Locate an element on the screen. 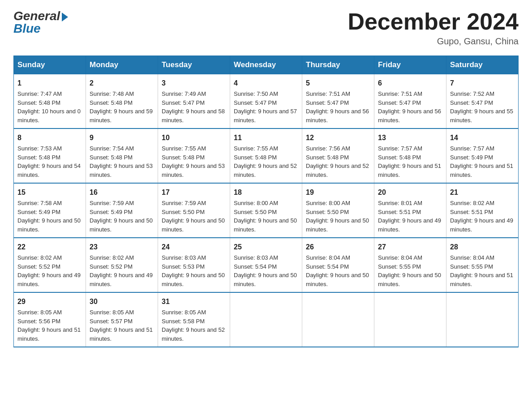 Image resolution: width=532 pixels, height=411 pixels. day-sunrise: Sunrise: 7:58 AM is located at coordinates (39, 203).